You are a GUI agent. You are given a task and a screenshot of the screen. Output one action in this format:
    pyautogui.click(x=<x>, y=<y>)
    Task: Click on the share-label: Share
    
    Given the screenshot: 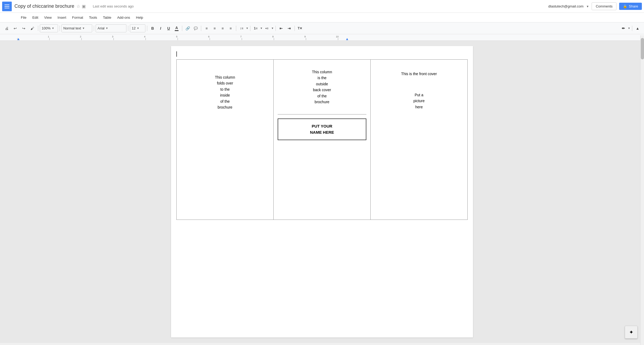 What is the action you would take?
    pyautogui.click(x=633, y=6)
    